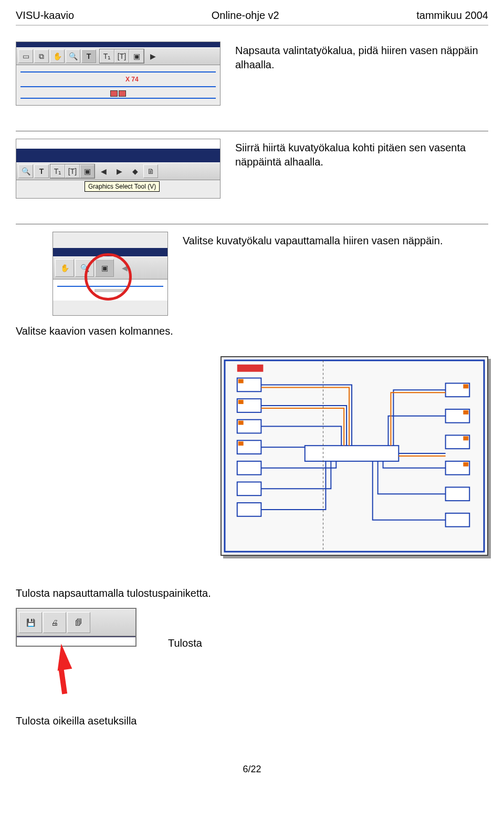 The image size is (504, 839). Describe the element at coordinates (89, 56) in the screenshot. I see `tool-text-icon: T` at that location.